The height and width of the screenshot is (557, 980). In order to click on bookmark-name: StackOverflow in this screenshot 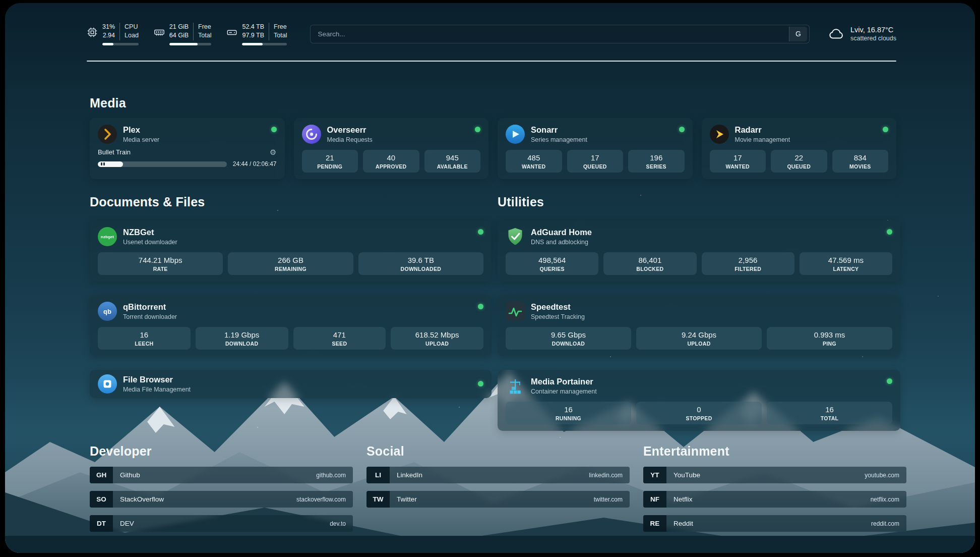, I will do `click(142, 499)`.